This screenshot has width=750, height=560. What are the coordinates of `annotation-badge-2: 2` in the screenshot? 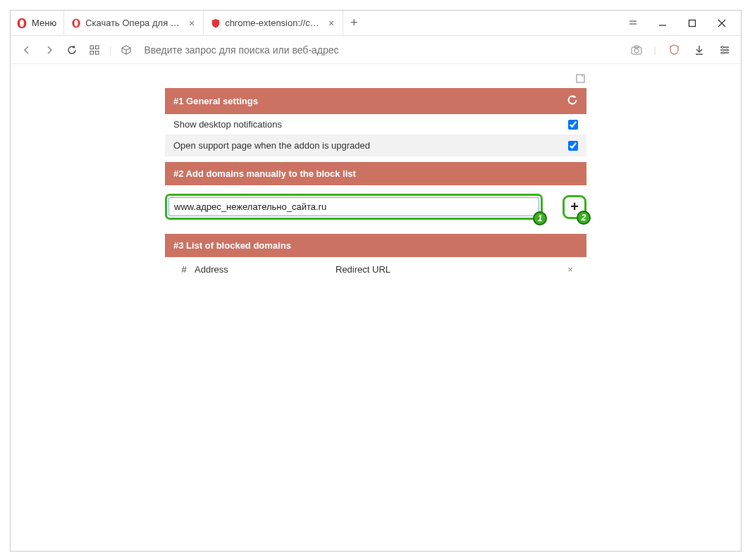 It's located at (584, 218).